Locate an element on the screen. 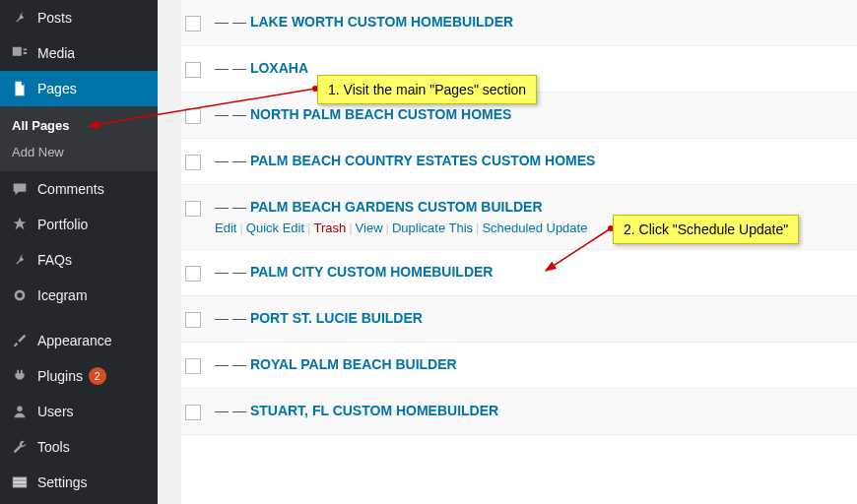 Image resolution: width=857 pixels, height=504 pixels. sliders-icon is located at coordinates (20, 482).